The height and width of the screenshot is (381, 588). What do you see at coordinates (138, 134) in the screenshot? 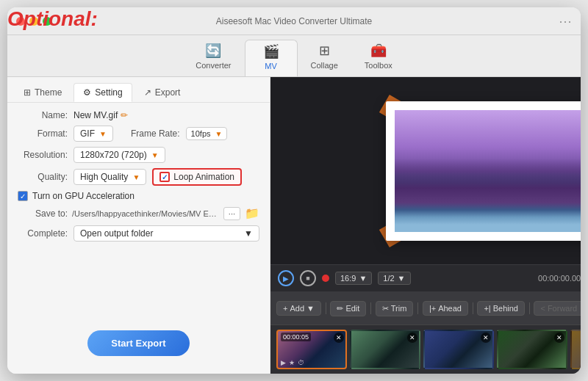
I see `format-row: Format: GIF ▼ Frame Rate: 10fps ▼` at bounding box center [138, 134].